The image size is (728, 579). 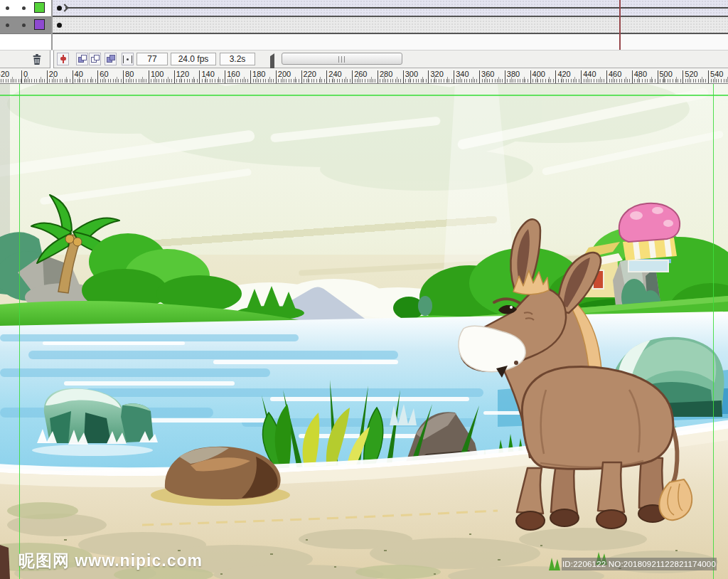 What do you see at coordinates (364, 59) in the screenshot?
I see `timeline-controls-bar: 77 24.0 fps 3.2s` at bounding box center [364, 59].